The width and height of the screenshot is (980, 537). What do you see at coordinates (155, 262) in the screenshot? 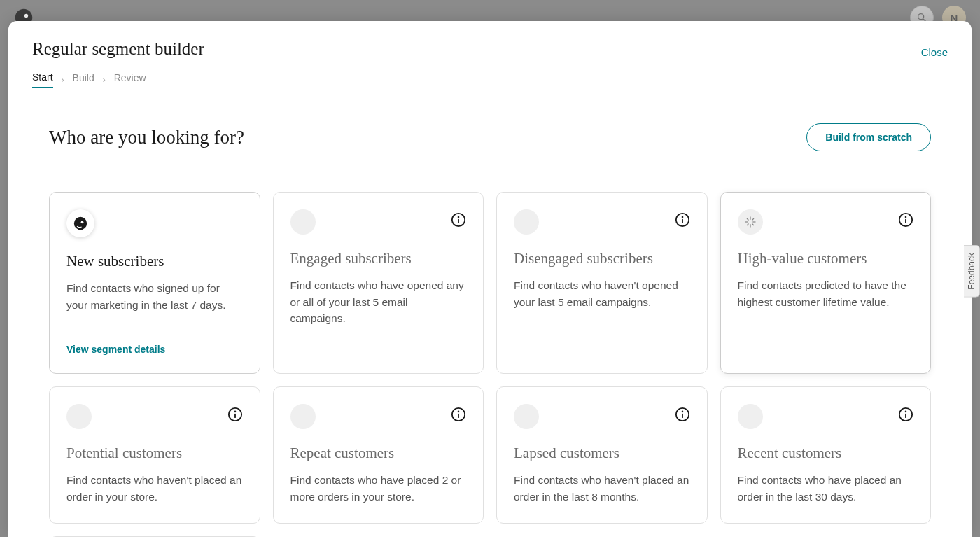
I see `card-title: New subscribers` at bounding box center [155, 262].